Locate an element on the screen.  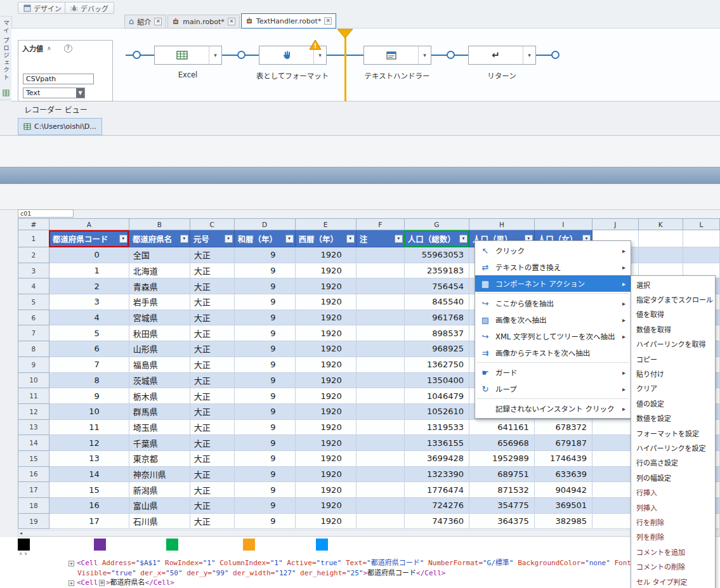
grid-cell: 1362750 is located at coordinates (436, 364).